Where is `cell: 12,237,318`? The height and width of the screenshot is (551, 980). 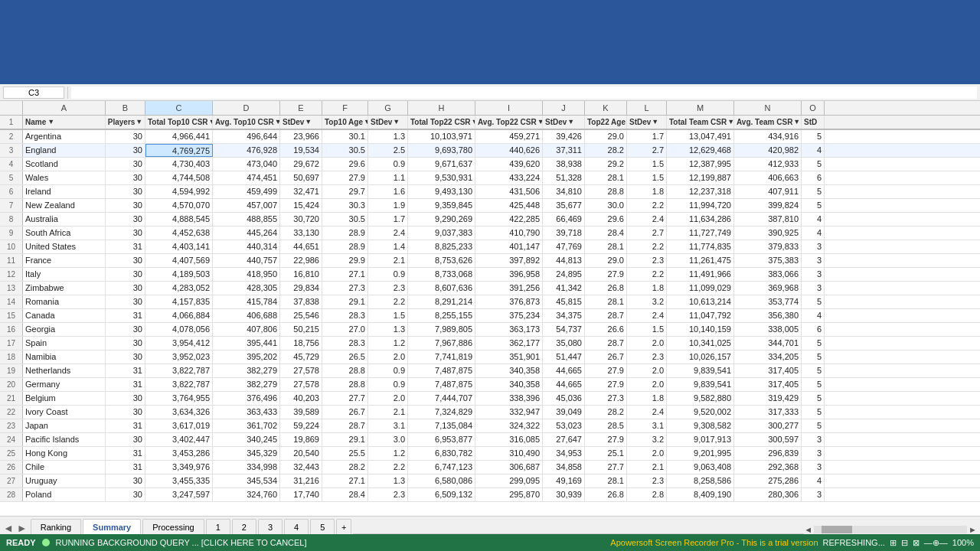
cell: 12,237,318 is located at coordinates (701, 191).